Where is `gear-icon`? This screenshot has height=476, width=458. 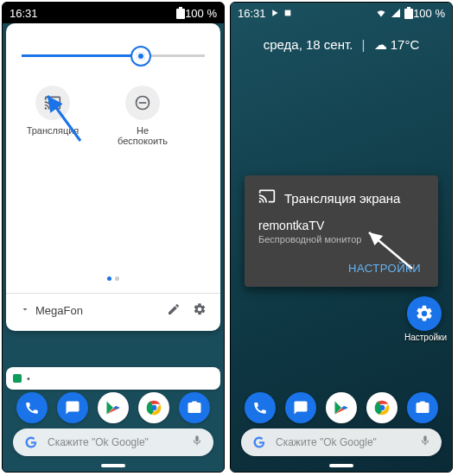 gear-icon is located at coordinates (200, 311).